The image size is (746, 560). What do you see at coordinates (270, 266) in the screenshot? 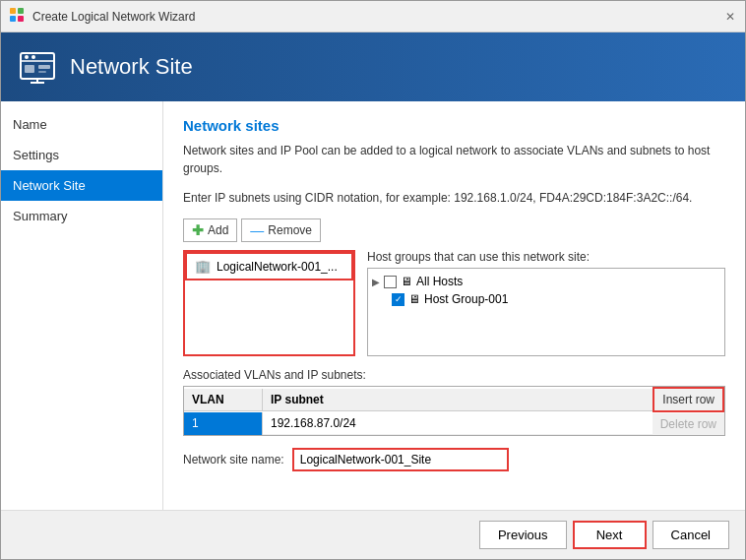
I see `site-list-item: 🏢 LogicalNetwork-001_...` at bounding box center [270, 266].